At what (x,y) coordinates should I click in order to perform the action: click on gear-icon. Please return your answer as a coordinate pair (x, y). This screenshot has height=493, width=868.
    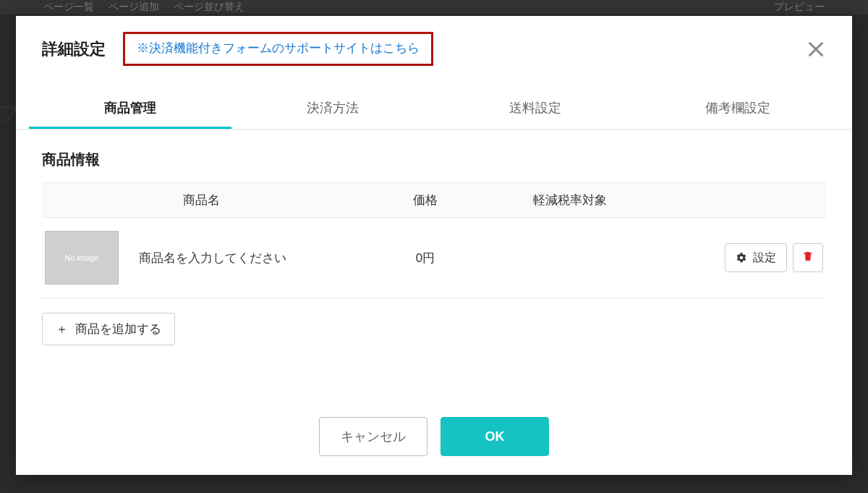
    Looking at the image, I should click on (741, 258).